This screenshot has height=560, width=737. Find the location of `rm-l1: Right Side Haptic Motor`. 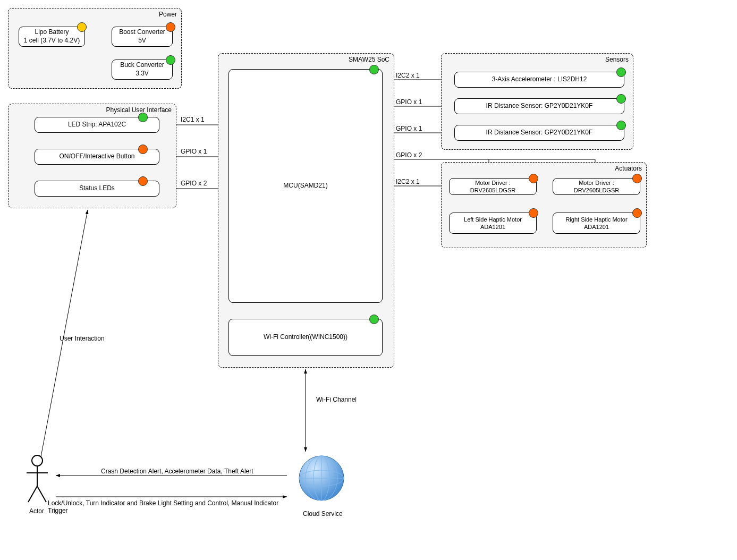

rm-l1: Right Side Haptic Motor is located at coordinates (596, 219).